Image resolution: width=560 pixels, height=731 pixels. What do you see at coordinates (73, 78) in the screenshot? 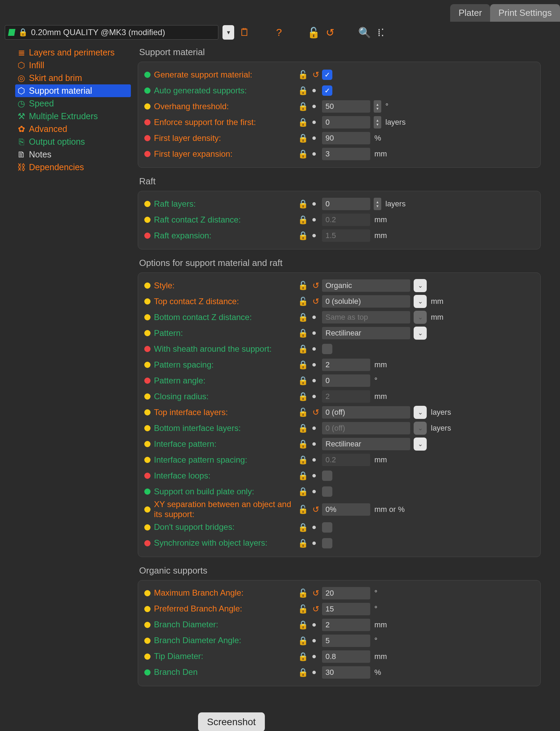
I see `sidebar-item-skirt-and-brim: ◎Skirt and brim` at bounding box center [73, 78].